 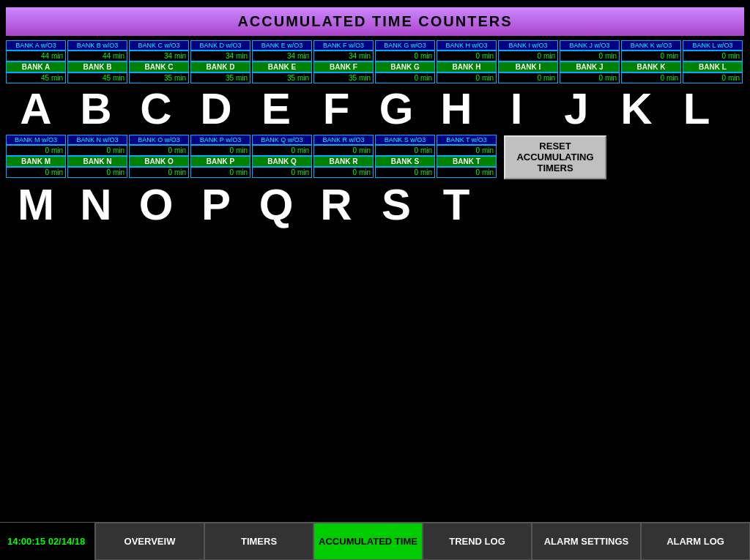 What do you see at coordinates (478, 542) in the screenshot?
I see `nav-trendlog: TREND LOG` at bounding box center [478, 542].